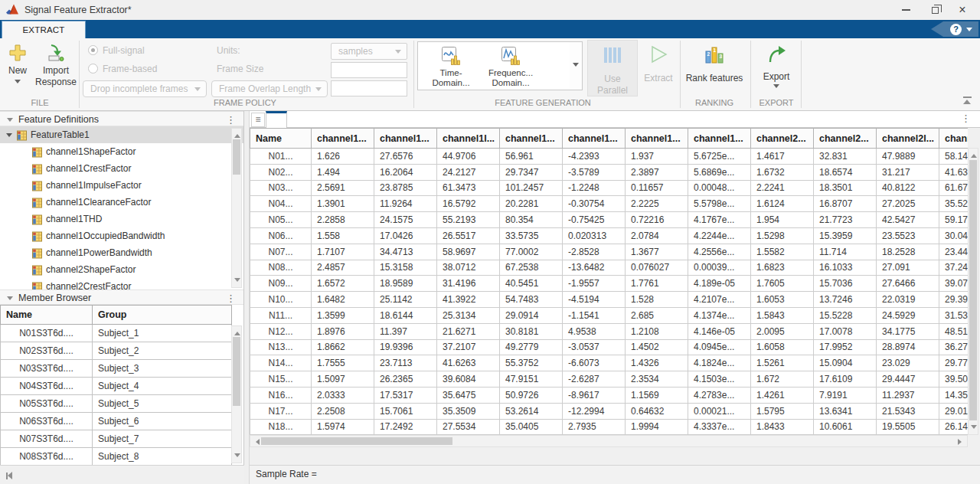  What do you see at coordinates (609, 316) in the screenshot?
I see `feature-table-row: N11...1.359918.614425.313429.0914-1.1541…` at bounding box center [609, 316].